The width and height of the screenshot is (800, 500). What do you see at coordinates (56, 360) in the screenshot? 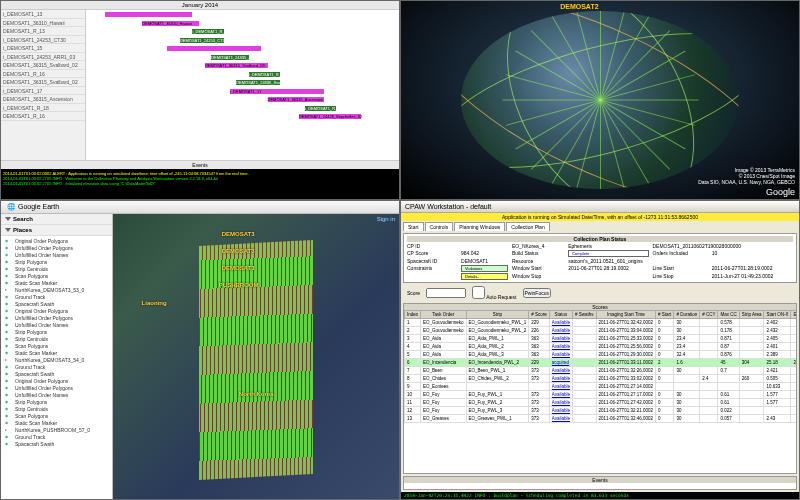
I see `ge-layer-group: NorthKorea_DEMOSAT3_54_0` at bounding box center [56, 360].